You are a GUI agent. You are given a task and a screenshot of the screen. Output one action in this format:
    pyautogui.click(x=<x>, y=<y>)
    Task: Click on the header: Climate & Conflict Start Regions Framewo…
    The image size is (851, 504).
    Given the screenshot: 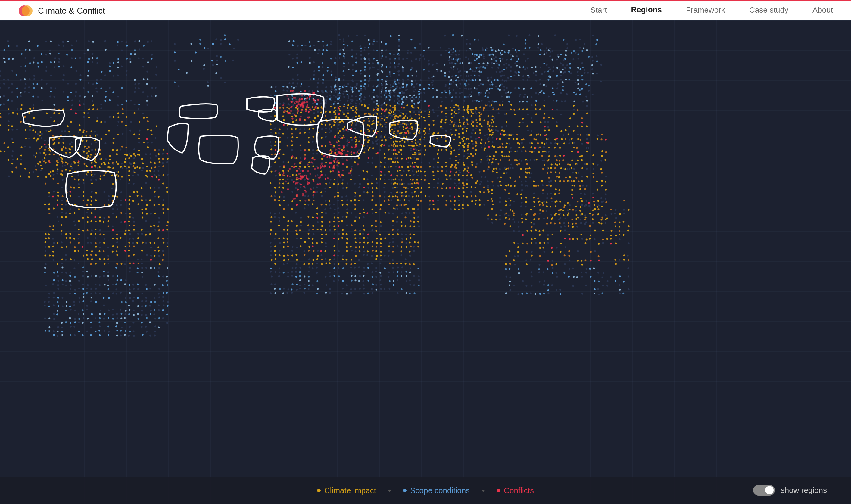 What is the action you would take?
    pyautogui.click(x=426, y=10)
    